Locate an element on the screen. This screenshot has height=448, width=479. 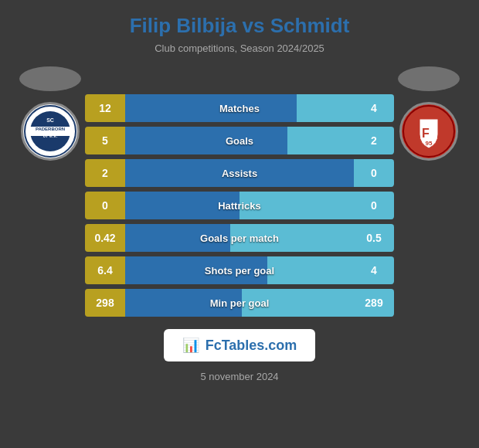
stat-left-value: 5 is located at coordinates (105, 141).